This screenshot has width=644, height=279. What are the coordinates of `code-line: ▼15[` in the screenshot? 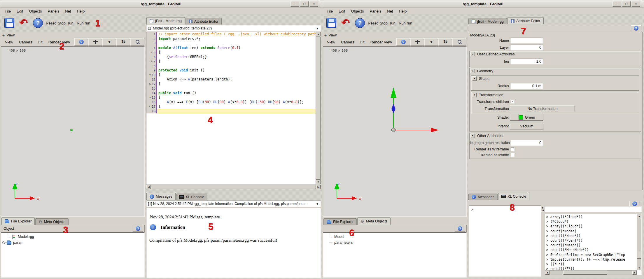 It's located at (231, 98).